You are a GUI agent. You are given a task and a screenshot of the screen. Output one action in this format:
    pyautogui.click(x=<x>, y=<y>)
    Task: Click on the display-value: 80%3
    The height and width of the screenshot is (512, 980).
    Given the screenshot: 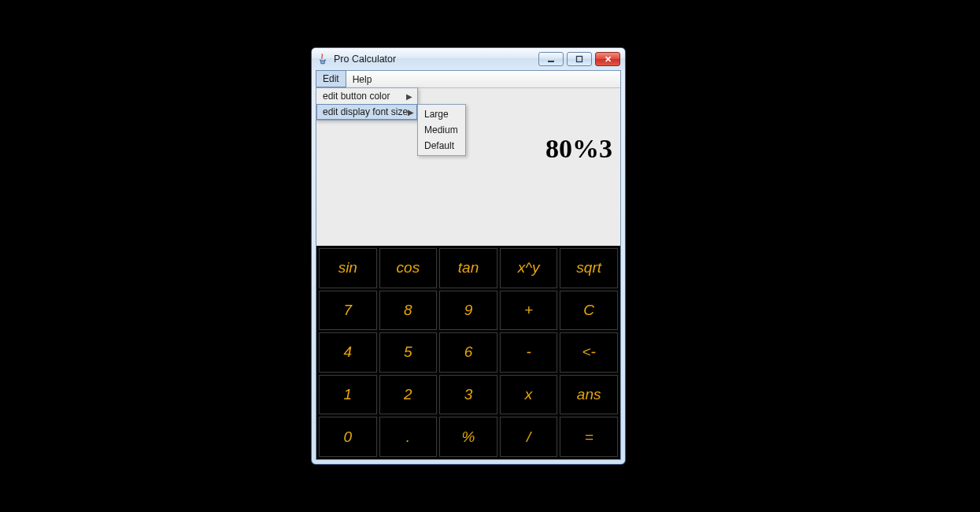 What is the action you would take?
    pyautogui.click(x=579, y=149)
    